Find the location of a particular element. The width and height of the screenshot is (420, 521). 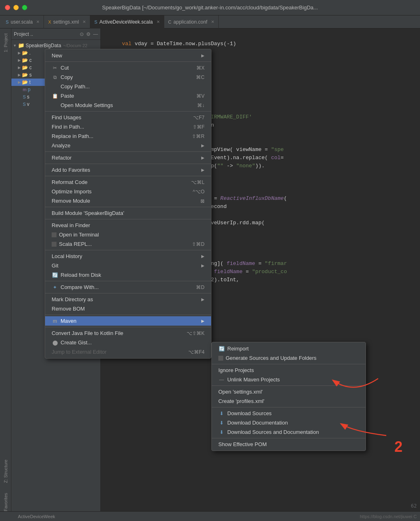

menu-new-label: New is located at coordinates (125, 55).